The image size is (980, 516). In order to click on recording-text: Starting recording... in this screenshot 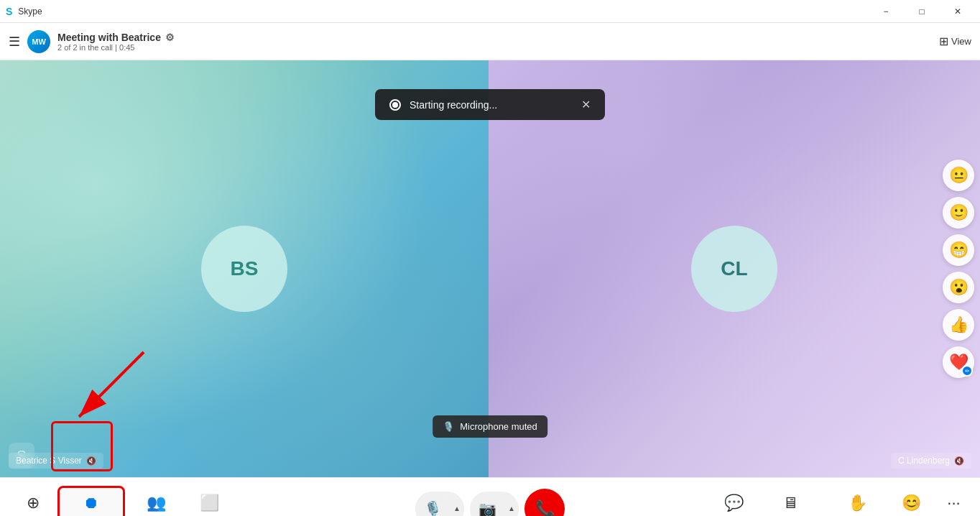, I will do `click(491, 105)`.